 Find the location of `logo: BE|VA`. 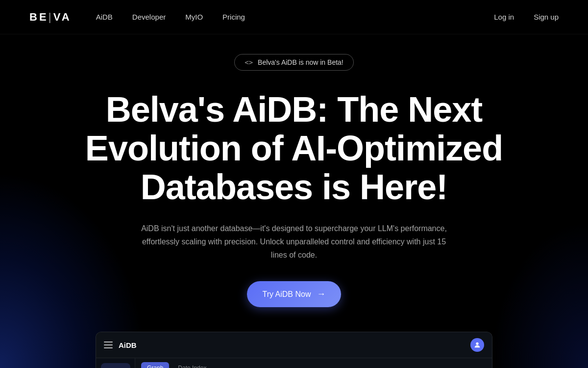

logo: BE|VA is located at coordinates (50, 17).